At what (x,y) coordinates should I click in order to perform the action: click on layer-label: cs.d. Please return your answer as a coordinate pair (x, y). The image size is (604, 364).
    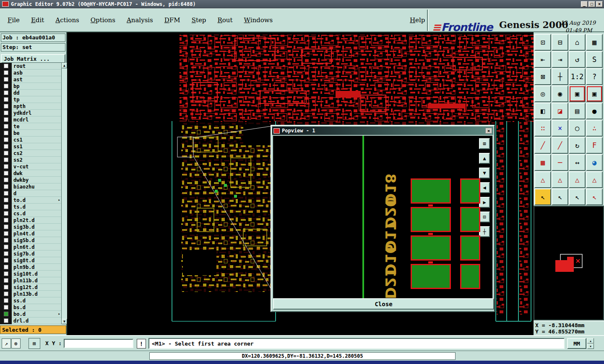
    Looking at the image, I should click on (18, 214).